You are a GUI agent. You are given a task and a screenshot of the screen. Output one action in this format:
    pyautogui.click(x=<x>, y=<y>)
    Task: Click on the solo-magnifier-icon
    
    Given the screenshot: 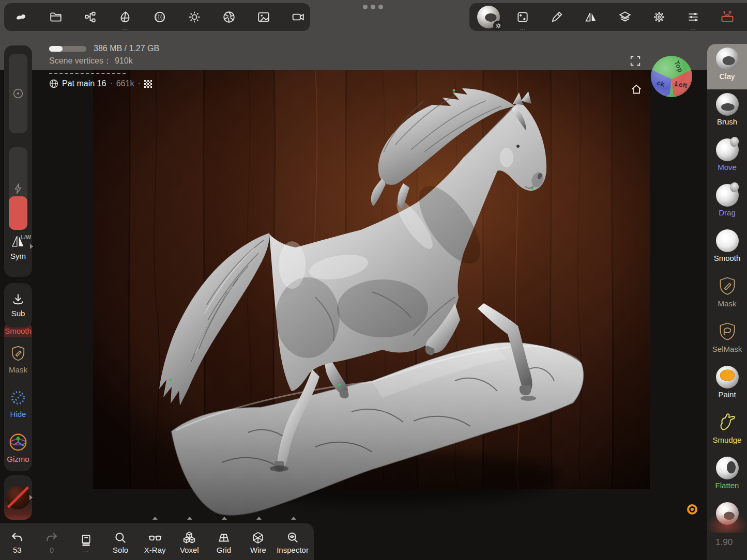 What is the action you would take?
    pyautogui.click(x=120, y=538)
    